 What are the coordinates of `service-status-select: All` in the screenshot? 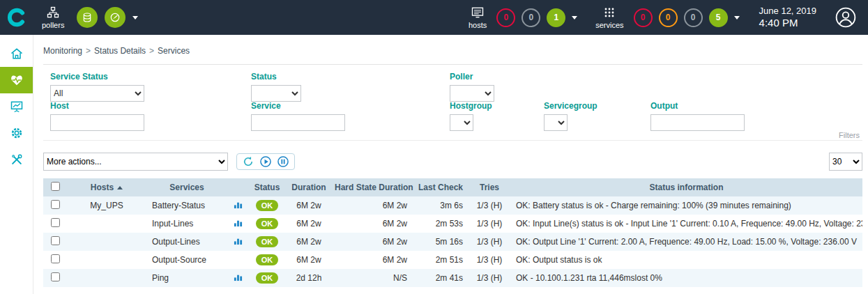 It's located at (98, 93).